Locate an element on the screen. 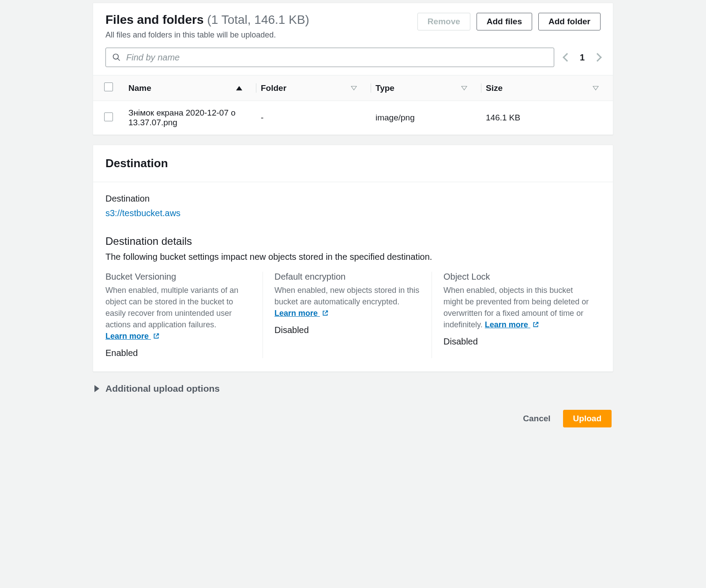 This screenshot has height=588, width=706. destination-details-subtitle: The following bucket settings impact new… is located at coordinates (353, 257).